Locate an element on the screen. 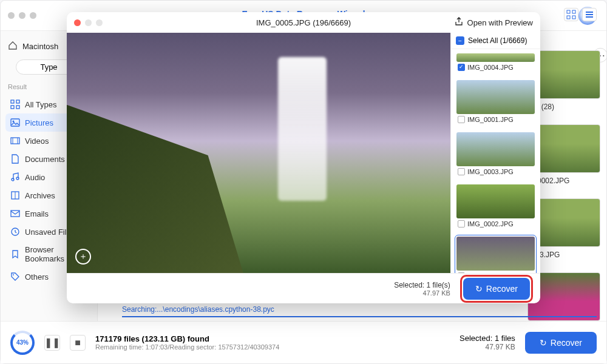 The width and height of the screenshot is (607, 364). thumbnail-item: IMG_0002.JPG is located at coordinates (495, 207).